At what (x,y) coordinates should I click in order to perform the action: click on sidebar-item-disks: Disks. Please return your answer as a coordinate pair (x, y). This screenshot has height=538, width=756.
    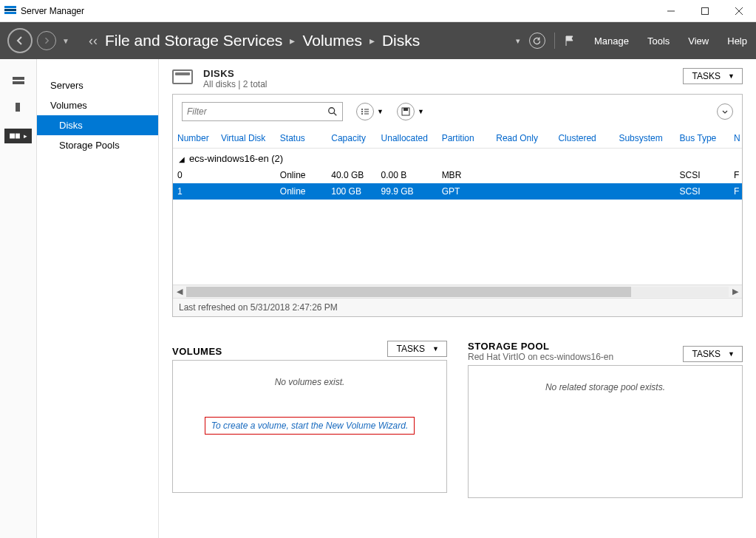
    Looking at the image, I should click on (98, 126).